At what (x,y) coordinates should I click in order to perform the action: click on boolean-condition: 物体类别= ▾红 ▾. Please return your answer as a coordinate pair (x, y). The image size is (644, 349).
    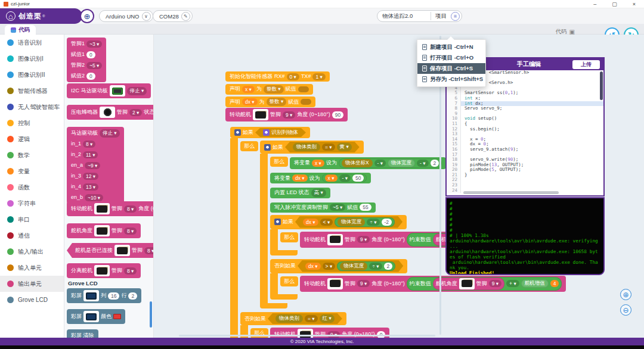
    Looking at the image, I should click on (305, 319).